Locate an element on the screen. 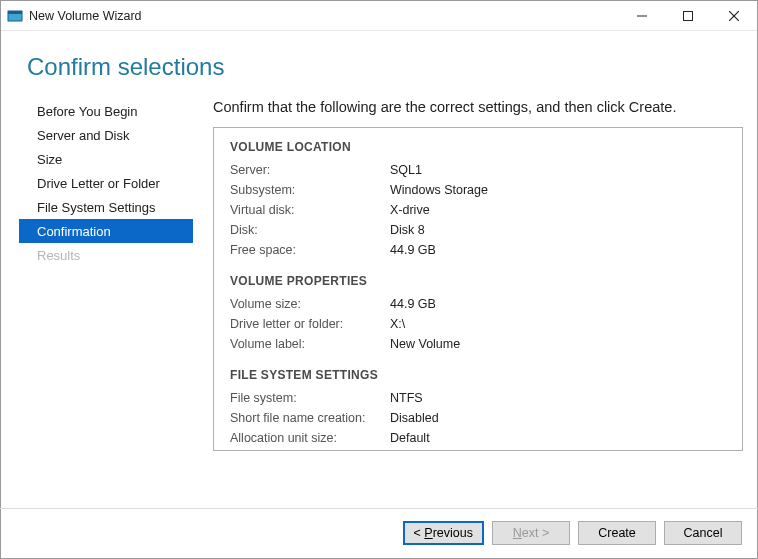  sidebar-item-drive-letter: Drive Letter or Folder is located at coordinates (106, 183).